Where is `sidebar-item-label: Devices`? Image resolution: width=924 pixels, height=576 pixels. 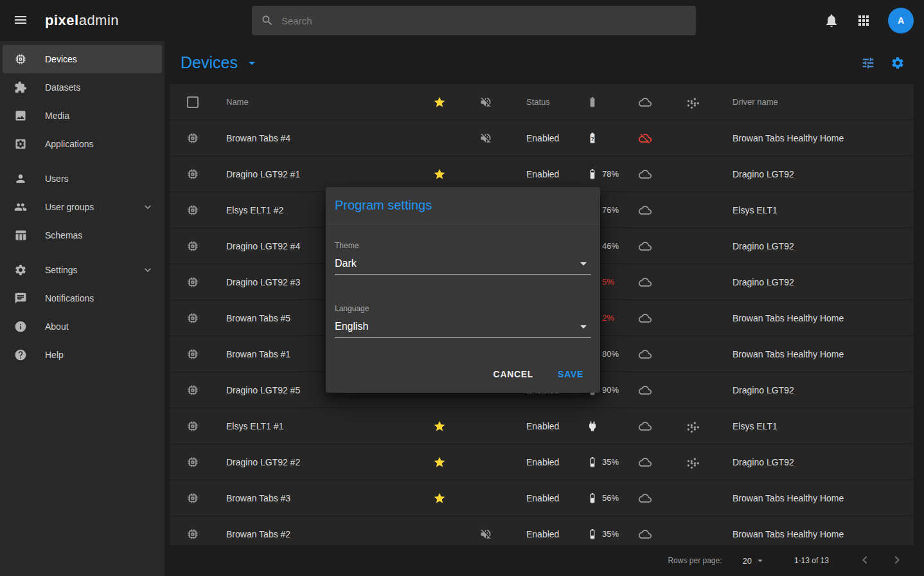 sidebar-item-label: Devices is located at coordinates (61, 59).